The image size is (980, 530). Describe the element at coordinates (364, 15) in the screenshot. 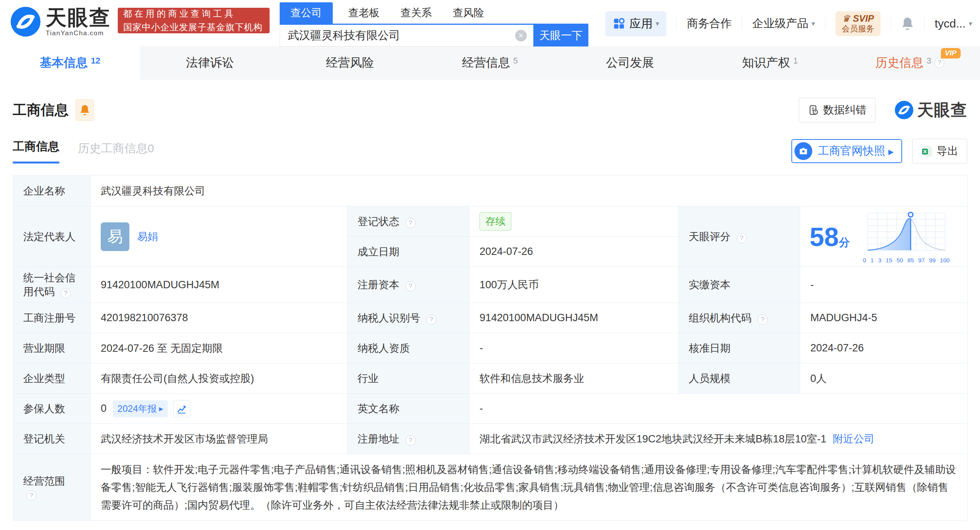

I see `search-tab-boss: 查老板` at that location.